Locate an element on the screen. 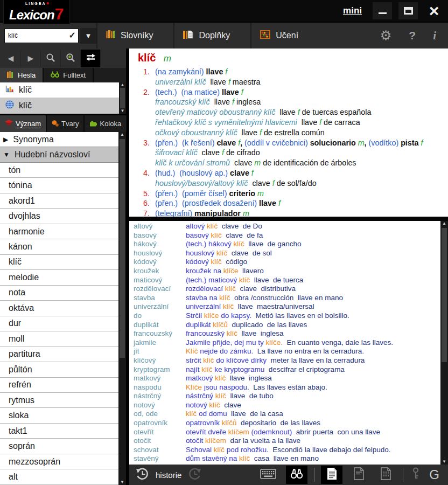 The height and width of the screenshot is (485, 448). collocation-row: houslovýhouslový klíč clave de sol is located at coordinates (286, 253).